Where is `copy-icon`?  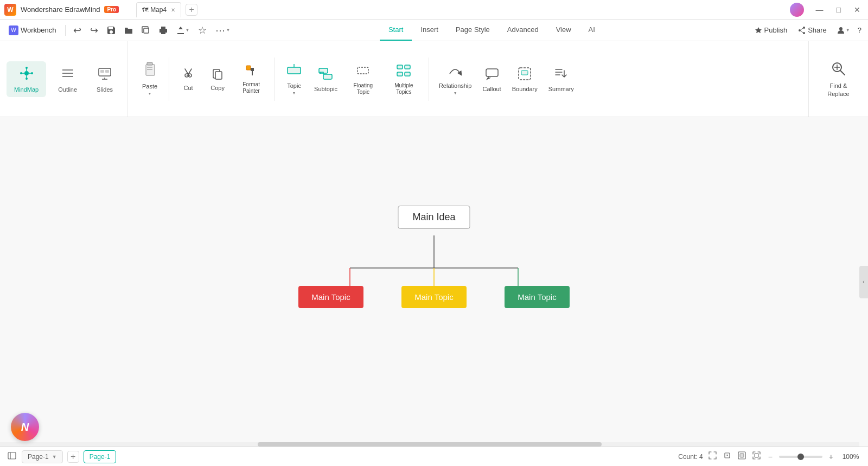 copy-icon is located at coordinates (218, 75).